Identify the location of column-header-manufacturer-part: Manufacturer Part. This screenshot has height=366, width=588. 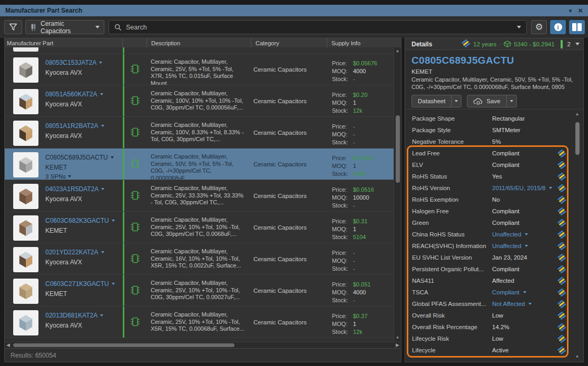
(64, 43).